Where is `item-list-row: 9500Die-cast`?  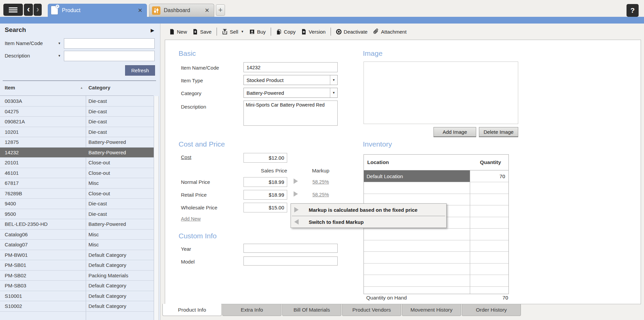 item-list-row: 9500Die-cast is located at coordinates (77, 214).